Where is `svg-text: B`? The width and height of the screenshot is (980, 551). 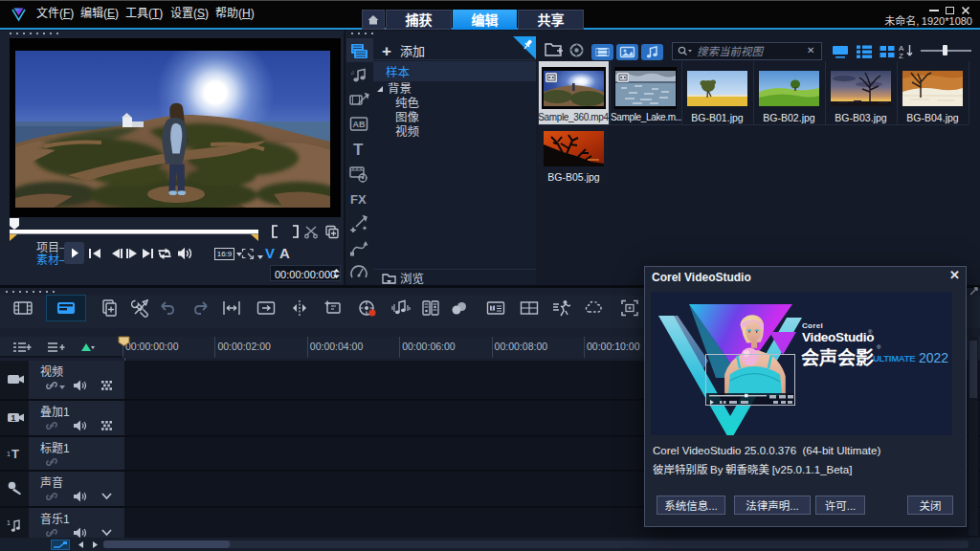
svg-text: B is located at coordinates (362, 124).